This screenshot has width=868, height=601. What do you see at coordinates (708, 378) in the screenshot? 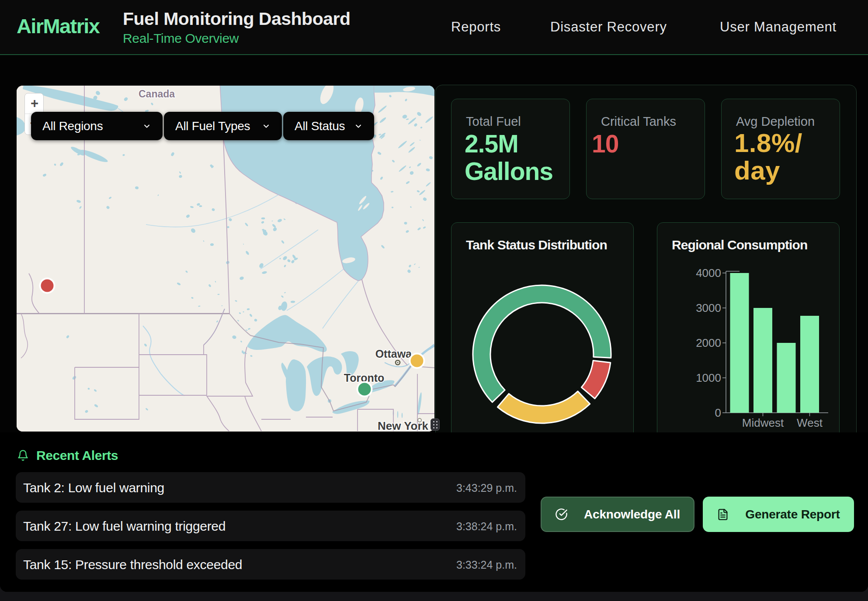
I see `svg-text: 1000` at bounding box center [708, 378].